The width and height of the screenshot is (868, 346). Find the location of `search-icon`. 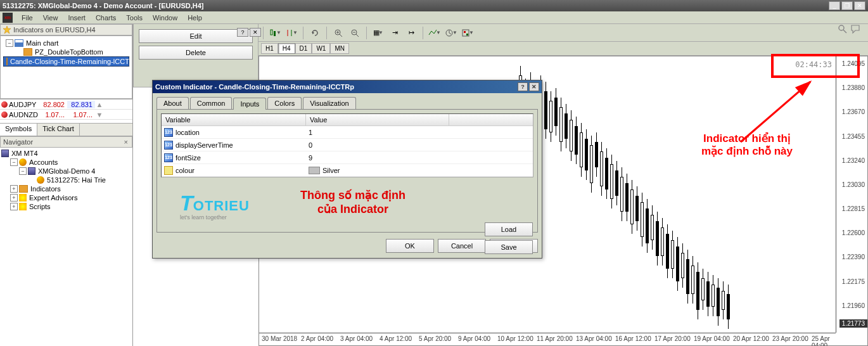

search-icon is located at coordinates (843, 29).